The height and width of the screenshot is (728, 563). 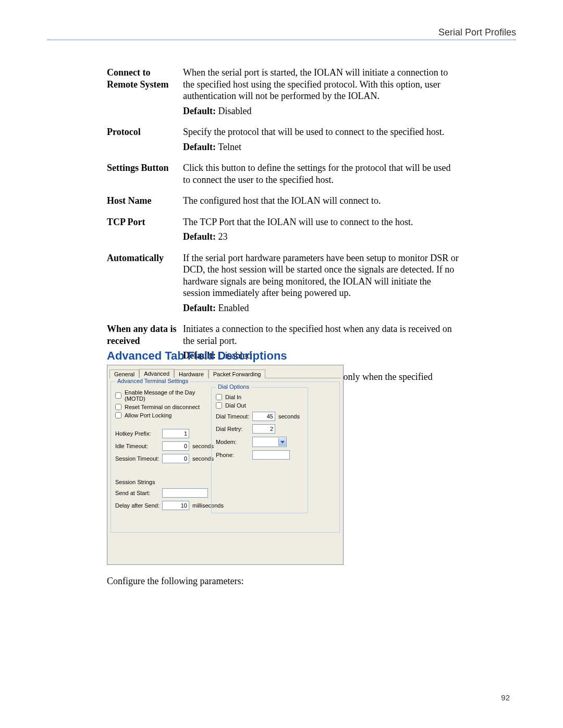 I want to click on desc-text: Initiates a connection to the specified …, so click(x=317, y=335).